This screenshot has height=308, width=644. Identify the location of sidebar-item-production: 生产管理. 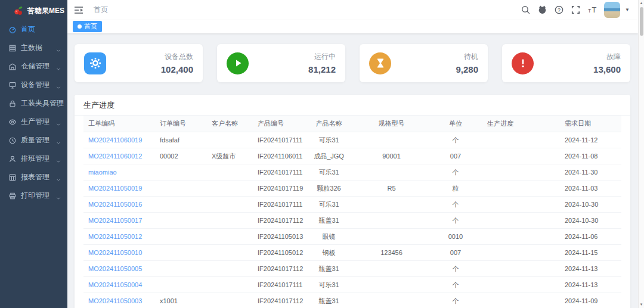
(33, 122).